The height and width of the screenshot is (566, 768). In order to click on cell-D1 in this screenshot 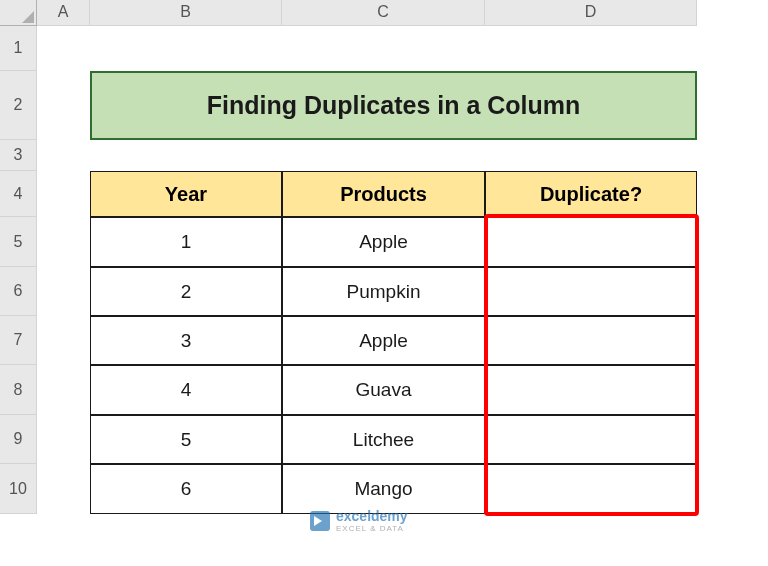, I will do `click(591, 48)`.